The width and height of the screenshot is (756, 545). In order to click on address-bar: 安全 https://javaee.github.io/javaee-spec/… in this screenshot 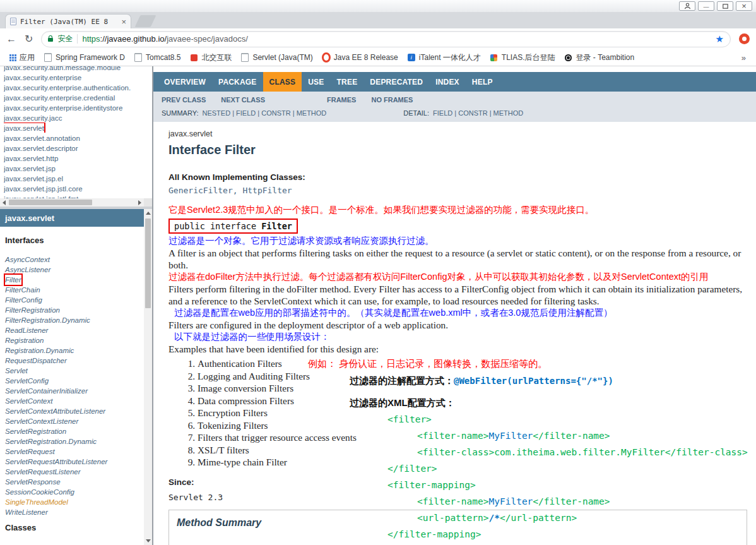, I will do `click(386, 39)`.